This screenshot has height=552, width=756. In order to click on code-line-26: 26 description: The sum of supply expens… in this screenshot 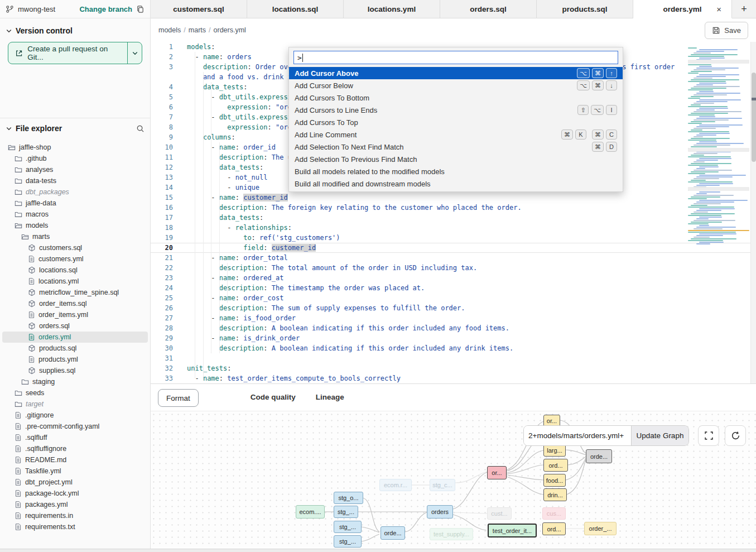, I will do `click(453, 308)`.